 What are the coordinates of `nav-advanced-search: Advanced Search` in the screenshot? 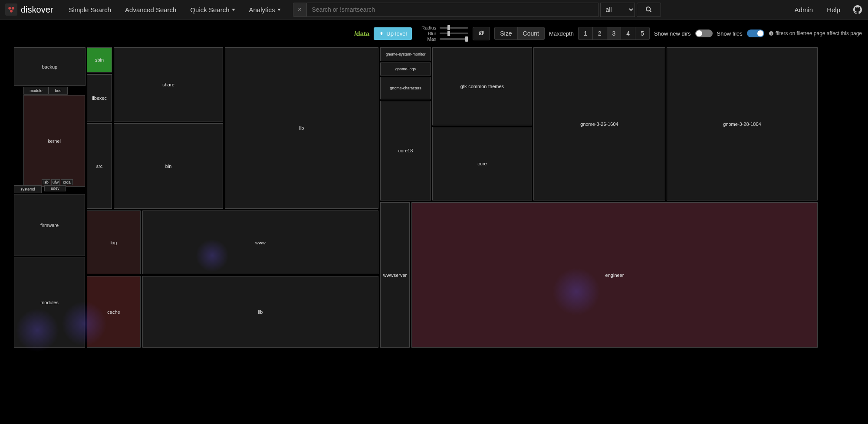 It's located at (151, 10).